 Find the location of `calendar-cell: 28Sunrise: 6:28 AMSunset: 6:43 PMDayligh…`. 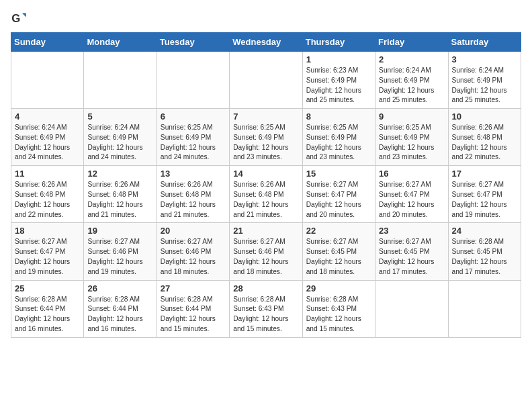

calendar-cell: 28Sunrise: 6:28 AMSunset: 6:43 PMDayligh… is located at coordinates (266, 309).